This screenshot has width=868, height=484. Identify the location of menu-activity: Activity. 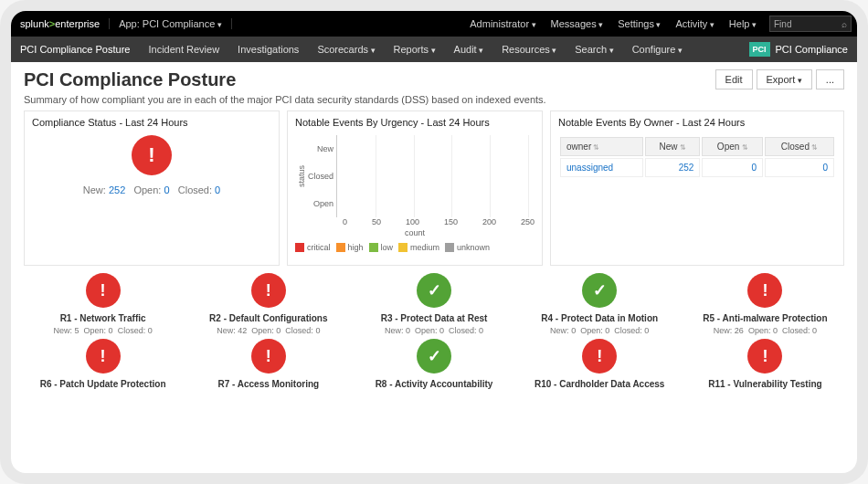
(695, 24).